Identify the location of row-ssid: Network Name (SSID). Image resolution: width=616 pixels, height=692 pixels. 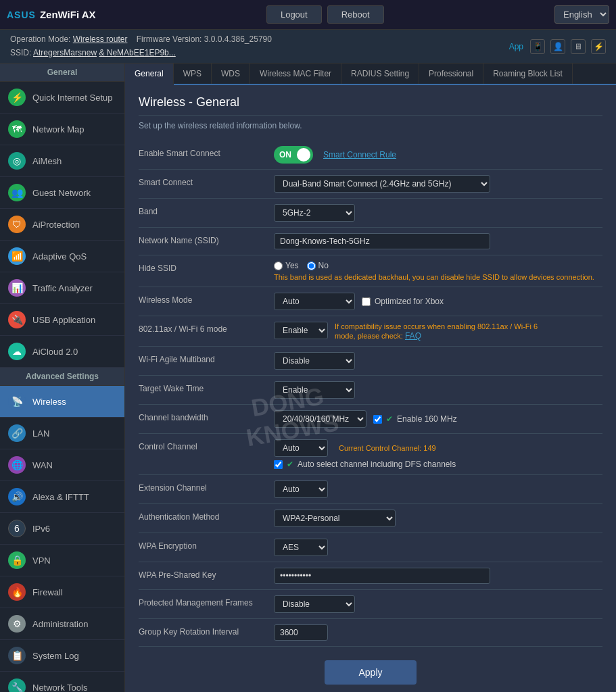
(371, 242).